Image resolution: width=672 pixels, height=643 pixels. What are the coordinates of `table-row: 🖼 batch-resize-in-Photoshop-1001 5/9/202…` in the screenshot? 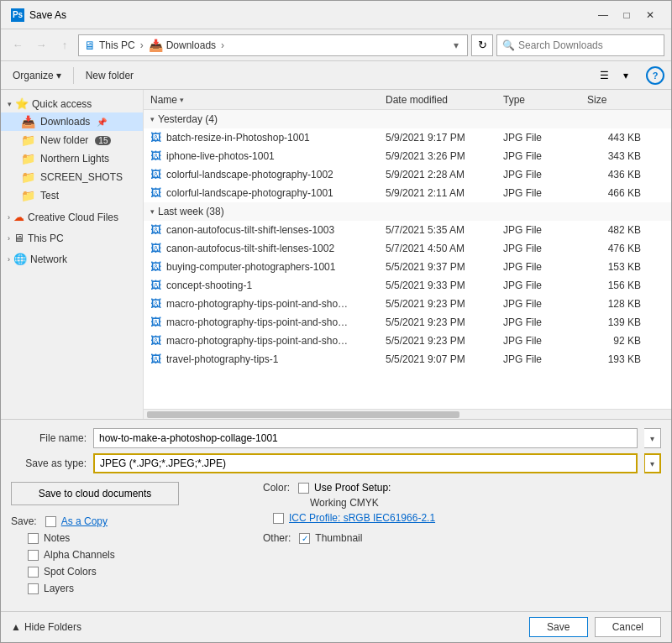 It's located at (407, 138).